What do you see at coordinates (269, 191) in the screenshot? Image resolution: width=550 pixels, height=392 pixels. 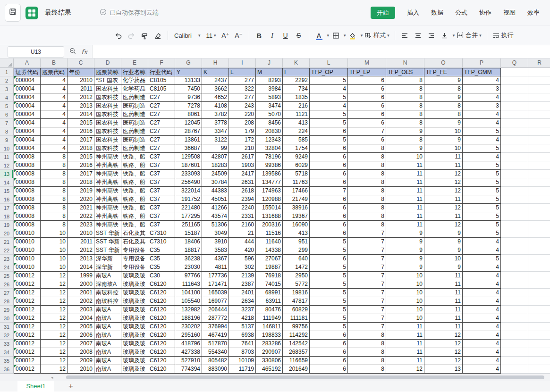 I see `cell: 174963` at bounding box center [269, 191].